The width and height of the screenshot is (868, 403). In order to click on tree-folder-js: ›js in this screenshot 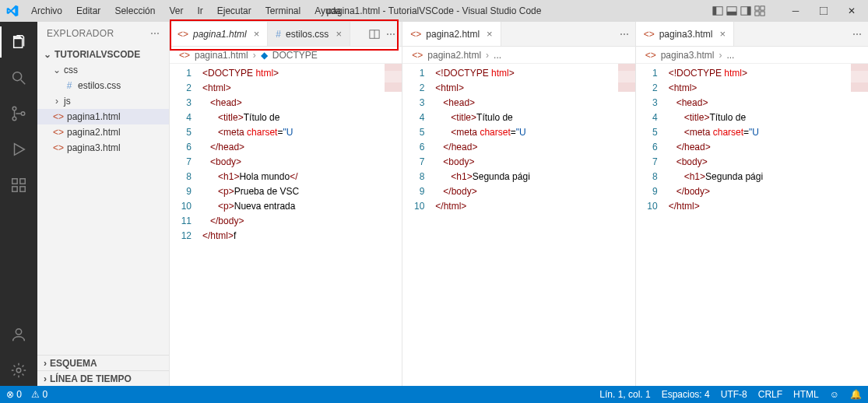, I will do `click(103, 101)`.